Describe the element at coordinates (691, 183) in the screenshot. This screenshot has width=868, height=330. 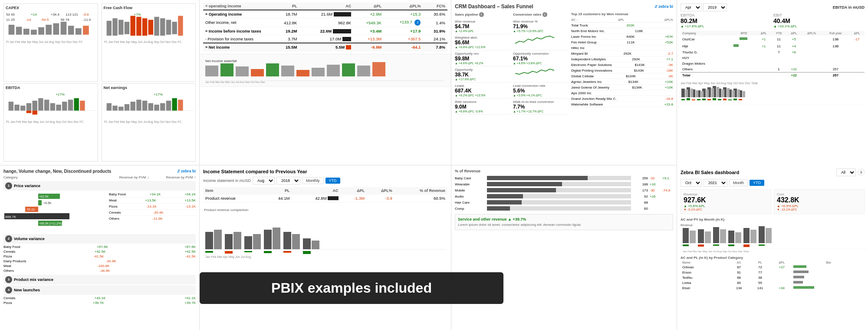
I see `oct-select: Oct` at that location.